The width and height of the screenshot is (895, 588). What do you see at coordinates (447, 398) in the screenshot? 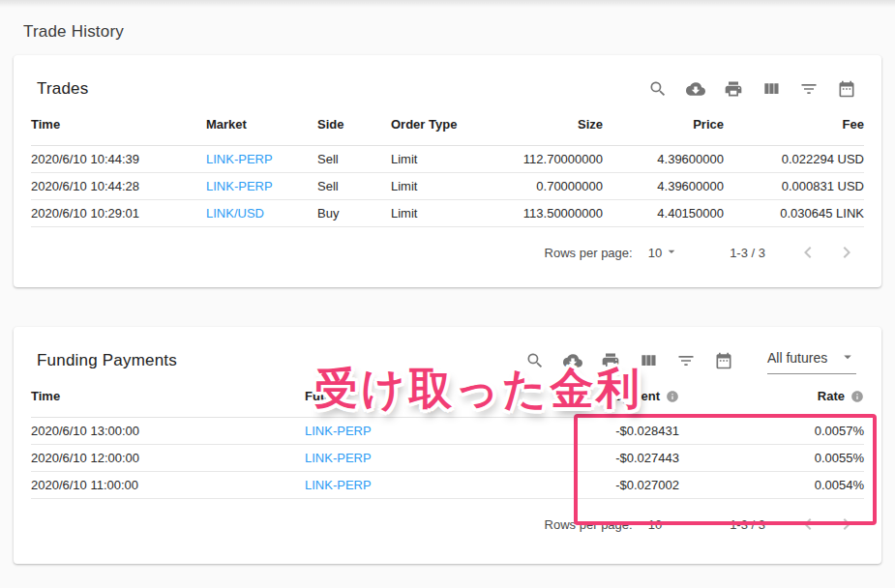
I see `funding-header-row: Time Future Payment Rate` at bounding box center [447, 398].